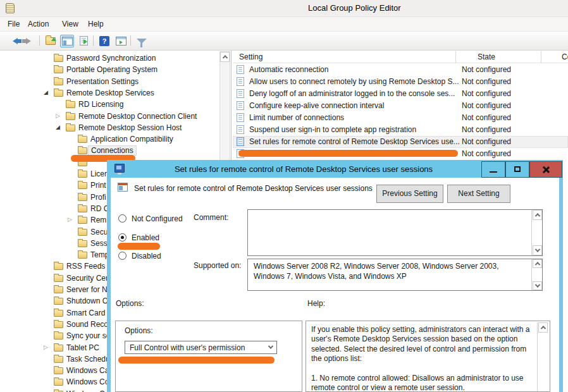 The height and width of the screenshot is (392, 568). I want to click on column-header-comment: Comment, so click(565, 57).